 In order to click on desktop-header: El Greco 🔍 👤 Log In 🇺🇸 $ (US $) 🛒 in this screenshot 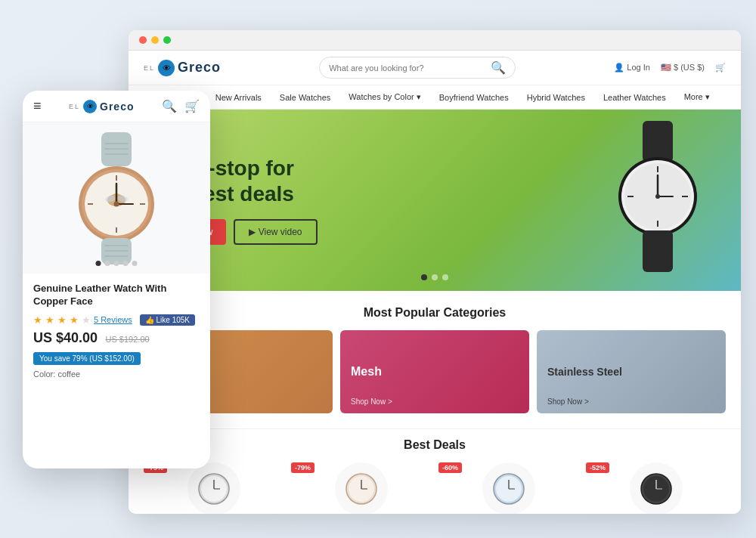, I will do `click(435, 68)`.